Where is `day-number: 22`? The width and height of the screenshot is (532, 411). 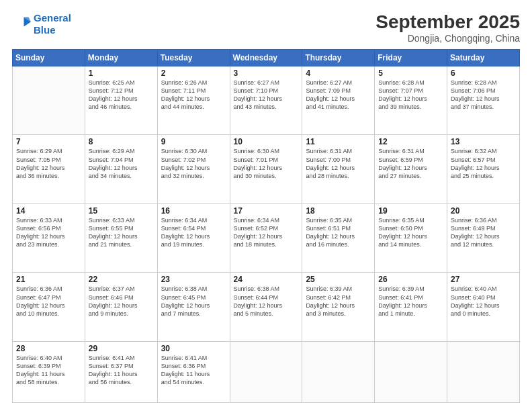 day-number: 22 is located at coordinates (121, 279).